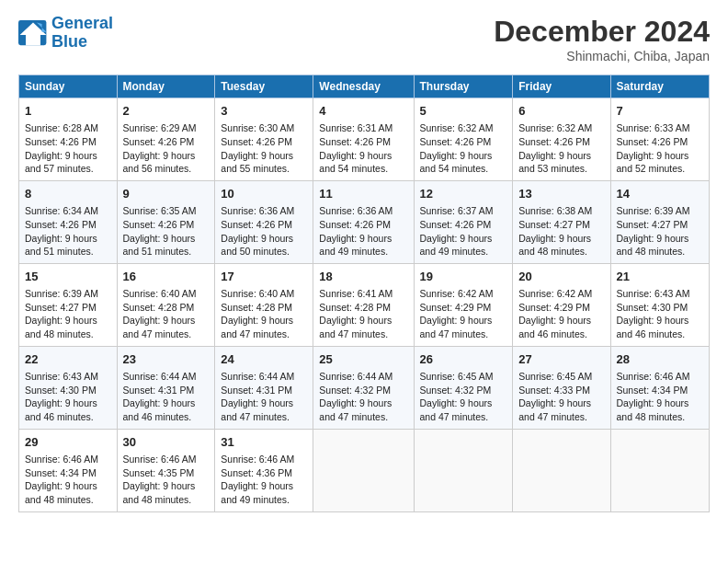 This screenshot has width=728, height=563. Describe the element at coordinates (463, 360) in the screenshot. I see `day-number: 26` at that location.